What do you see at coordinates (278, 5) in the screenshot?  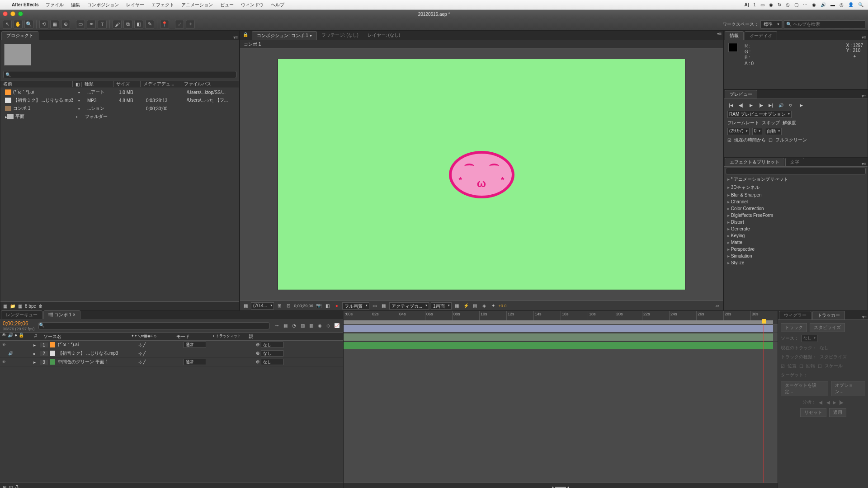 I see `menu-help: ヘルプ` at bounding box center [278, 5].